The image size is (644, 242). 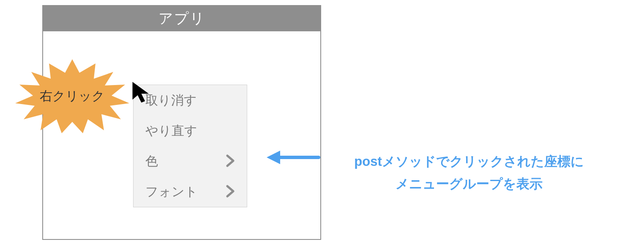 I want to click on right-click-badge-label: 右クリック, so click(x=72, y=96).